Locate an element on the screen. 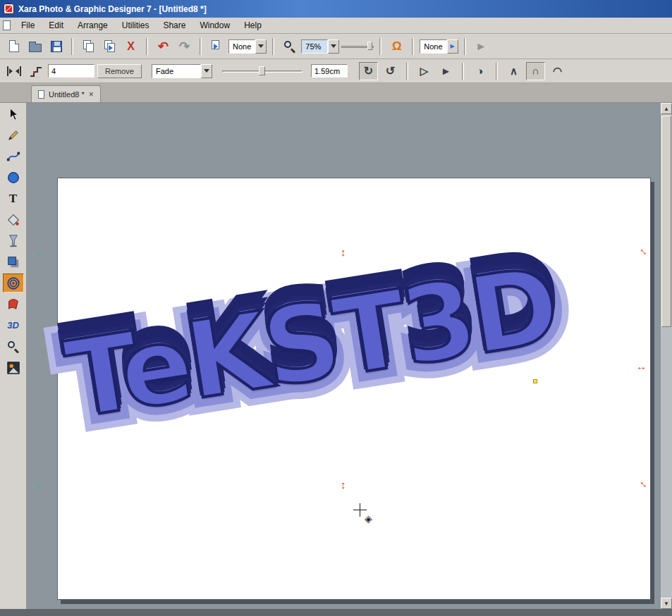 The height and width of the screenshot is (616, 672). arrow-right-icon: ► is located at coordinates (481, 47).